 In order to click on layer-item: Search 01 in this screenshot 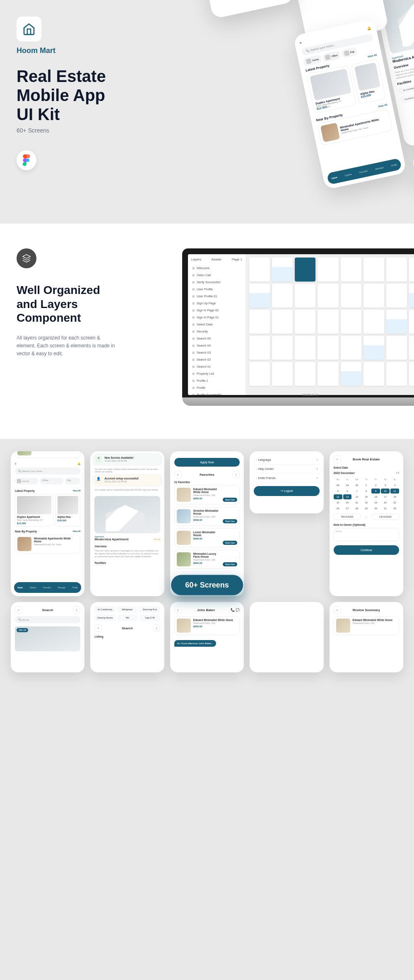, I will do `click(217, 367)`.